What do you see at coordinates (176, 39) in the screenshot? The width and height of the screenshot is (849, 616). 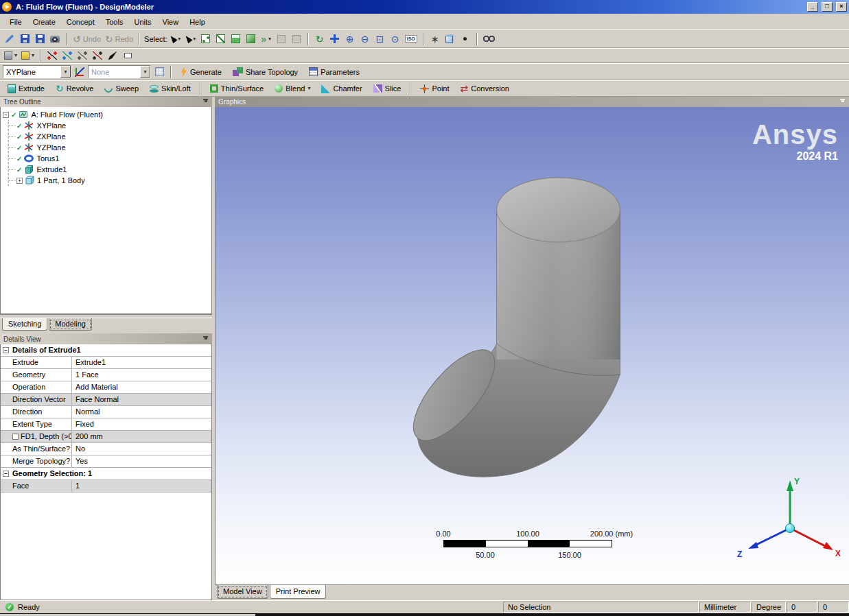 I see `select-mode-button: ▾` at bounding box center [176, 39].